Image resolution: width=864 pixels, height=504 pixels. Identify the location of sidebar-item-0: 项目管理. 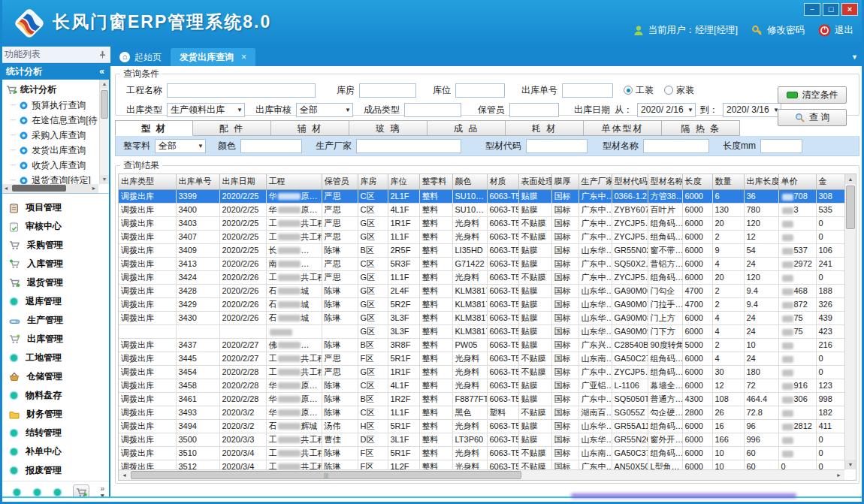
(56, 207).